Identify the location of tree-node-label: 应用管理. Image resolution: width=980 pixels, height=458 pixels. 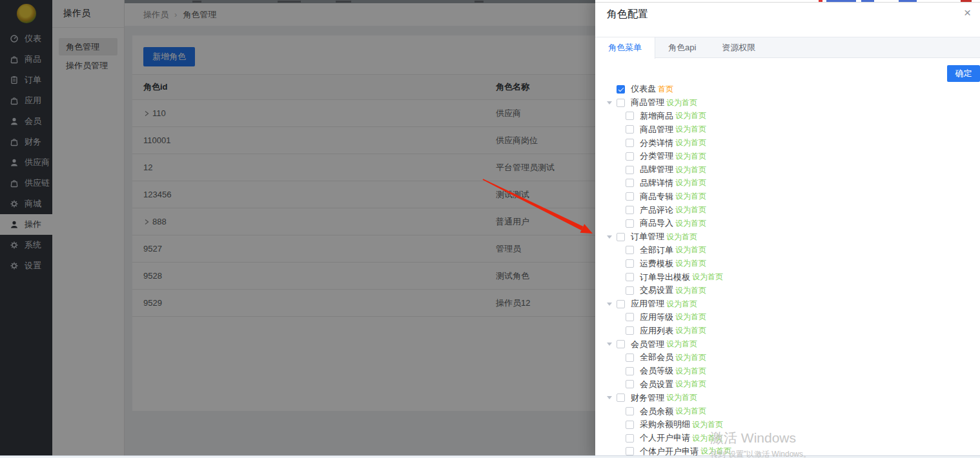
(648, 304).